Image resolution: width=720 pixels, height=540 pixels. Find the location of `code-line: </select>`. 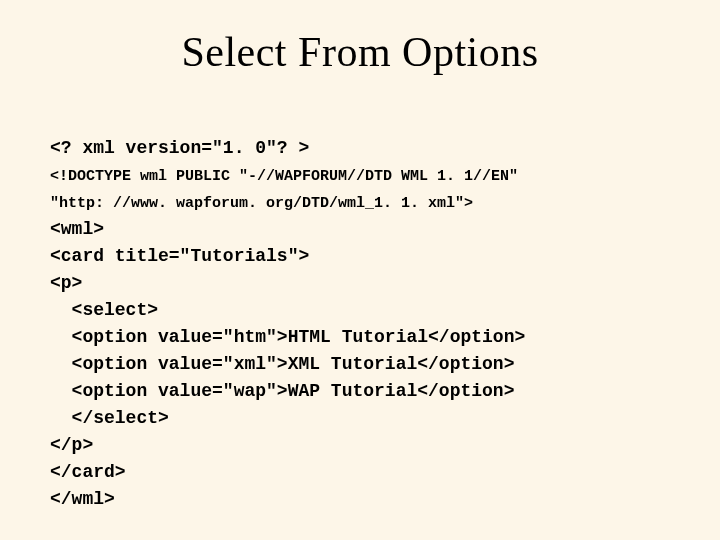

code-line: </select> is located at coordinates (110, 418).